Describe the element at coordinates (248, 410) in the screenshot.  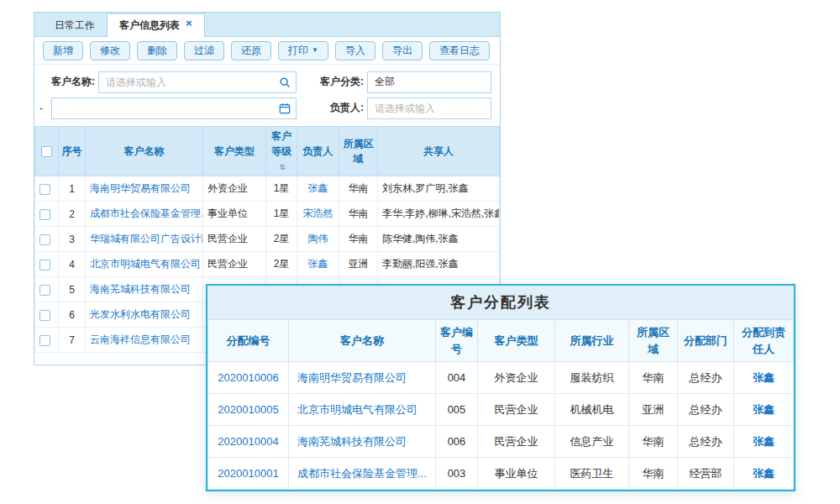
I see `alloc-no-link: 2020010005` at that location.